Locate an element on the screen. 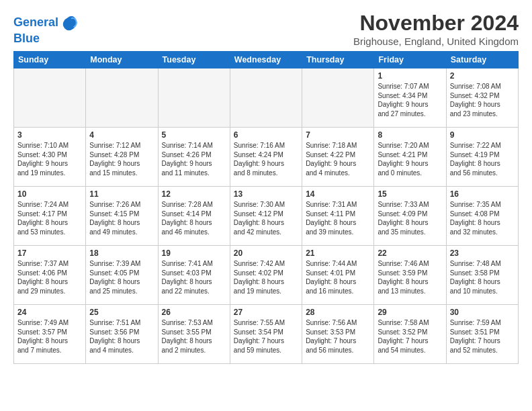 Image resolution: width=532 pixels, height=411 pixels. day-info: Sunrise: 7:39 AM Sunset: 4:05 PM Dayligh… is located at coordinates (122, 277).